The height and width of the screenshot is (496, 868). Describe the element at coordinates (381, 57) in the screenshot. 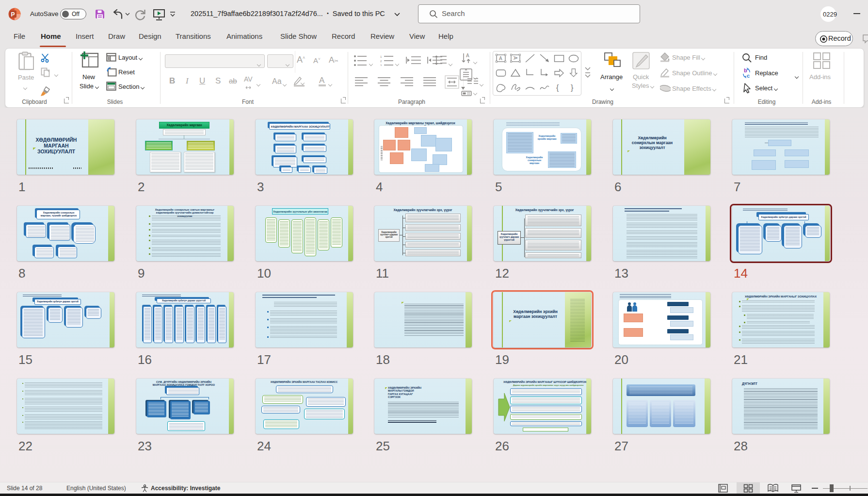

I see `svg-text: 1` at that location.